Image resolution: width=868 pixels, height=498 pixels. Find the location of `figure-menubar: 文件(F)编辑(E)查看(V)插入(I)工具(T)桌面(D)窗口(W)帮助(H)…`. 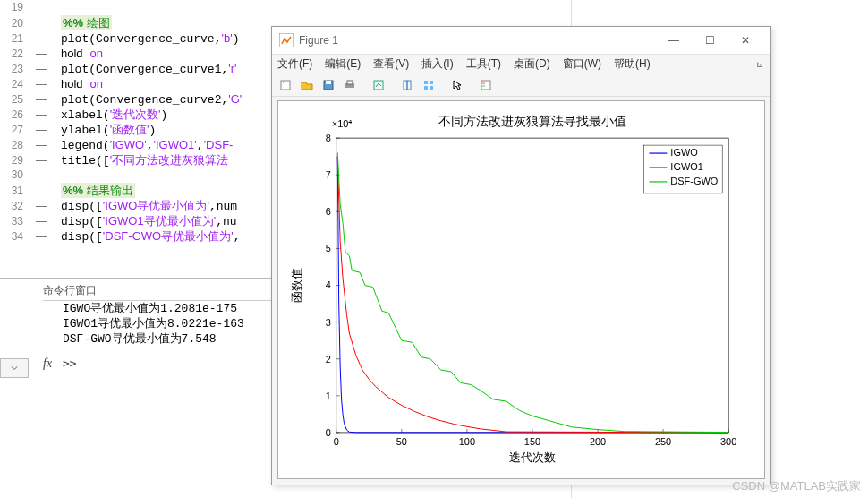

figure-menubar: 文件(F)编辑(E)查看(V)插入(I)工具(T)桌面(D)窗口(W)帮助(H)… is located at coordinates (521, 64).